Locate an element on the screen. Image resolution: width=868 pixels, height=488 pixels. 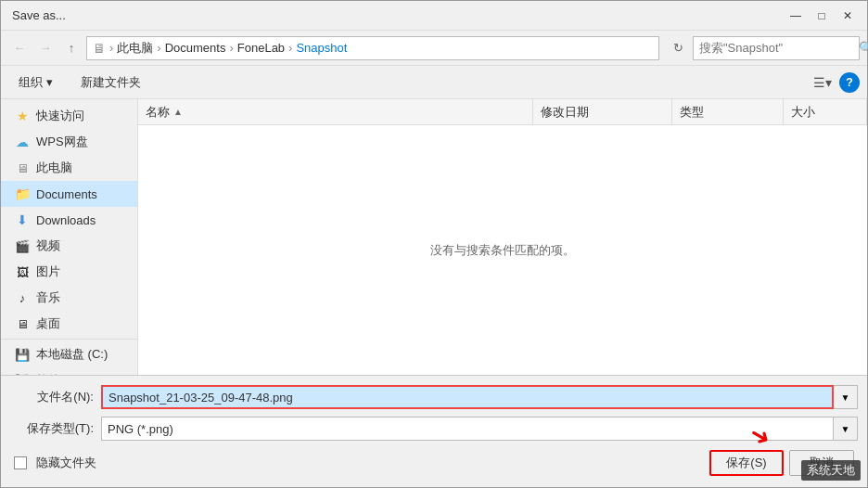
filename-label: 文件名(N): is located at coordinates (52, 397).